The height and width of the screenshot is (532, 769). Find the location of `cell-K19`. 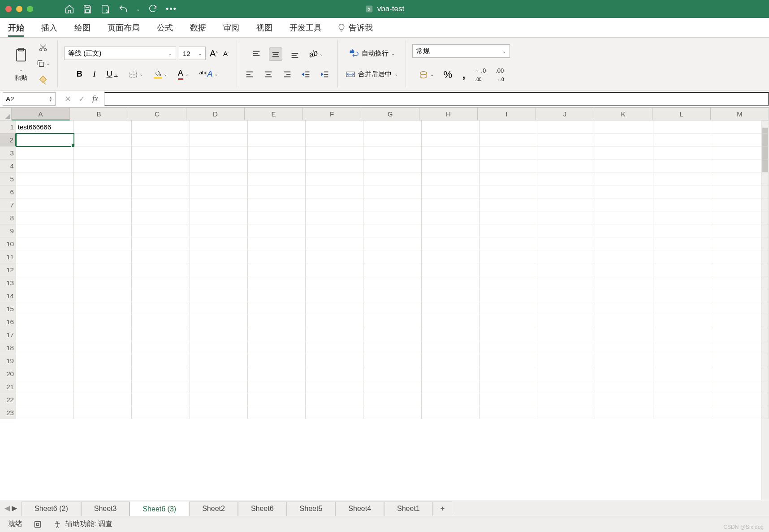

cell-K19 is located at coordinates (624, 361).